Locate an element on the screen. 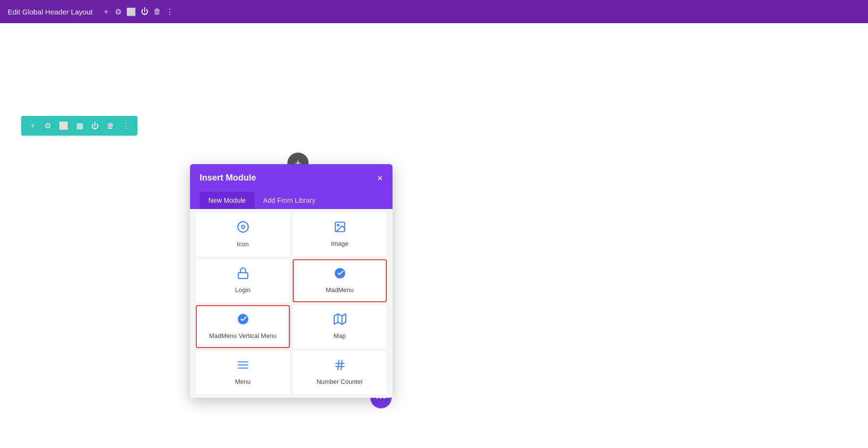 The height and width of the screenshot is (448, 868). module-item-map: Map is located at coordinates (339, 326).